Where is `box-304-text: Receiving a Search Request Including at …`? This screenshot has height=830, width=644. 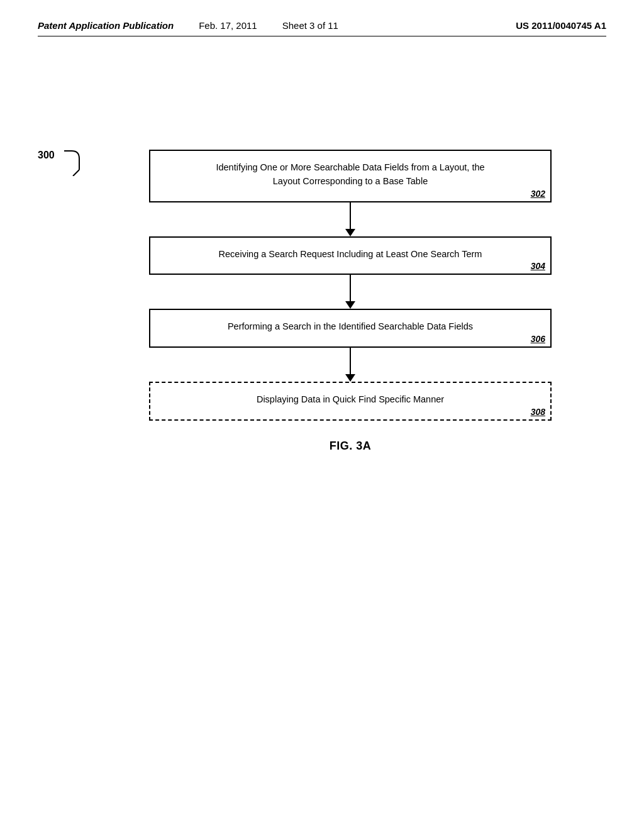
box-304-text: Receiving a Search Request Including at … is located at coordinates (350, 255).